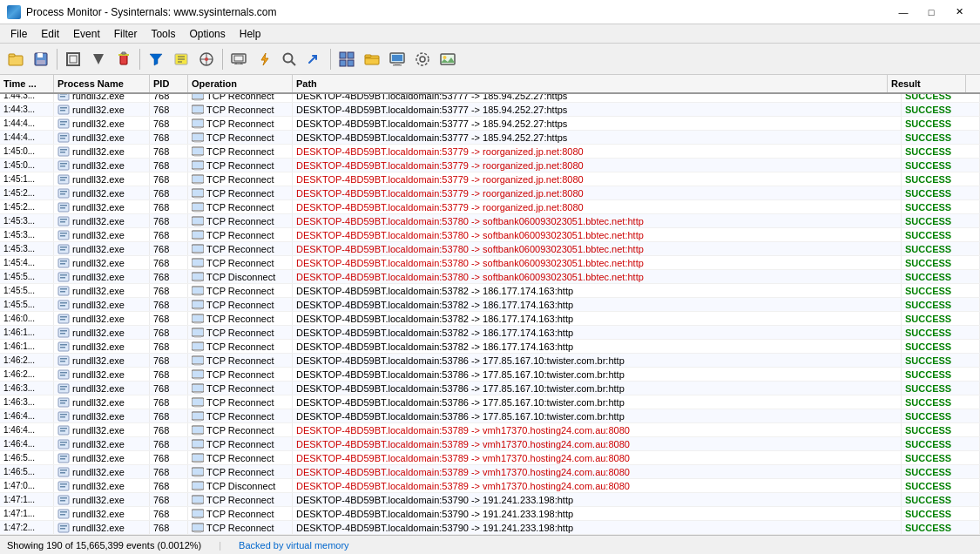  Describe the element at coordinates (125, 34) in the screenshot. I see `menu-filter: Filter` at that location.